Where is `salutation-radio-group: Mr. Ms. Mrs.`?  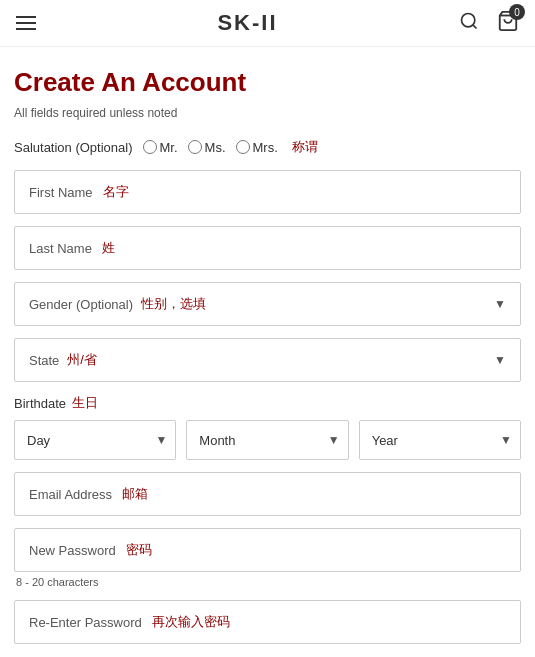
salutation-radio-group: Mr. Ms. Mrs. is located at coordinates (210, 148).